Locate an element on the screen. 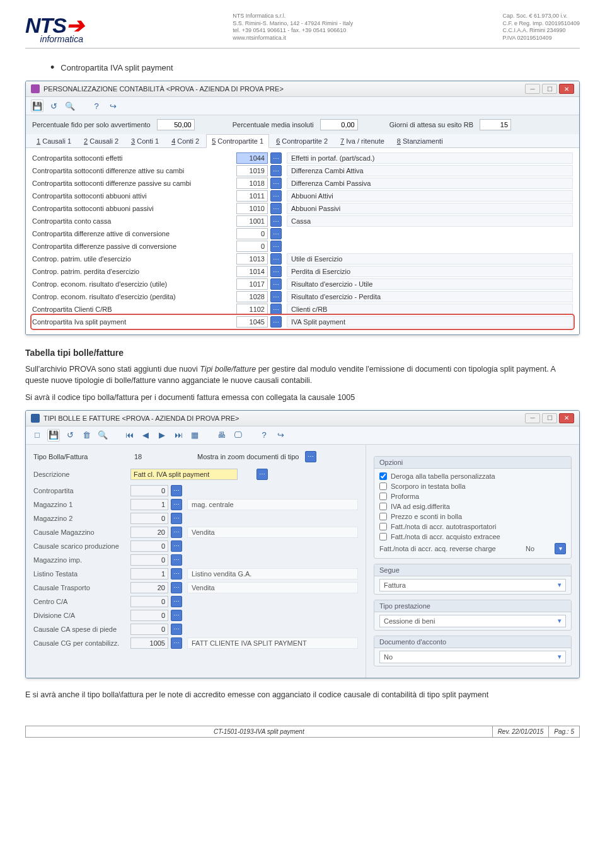 This screenshot has height=868, width=605. code-input: 1102 is located at coordinates (252, 309).